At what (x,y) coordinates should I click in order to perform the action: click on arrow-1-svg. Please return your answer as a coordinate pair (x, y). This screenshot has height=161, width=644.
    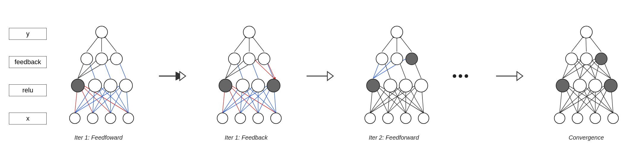
    Looking at the image, I should click on (172, 76).